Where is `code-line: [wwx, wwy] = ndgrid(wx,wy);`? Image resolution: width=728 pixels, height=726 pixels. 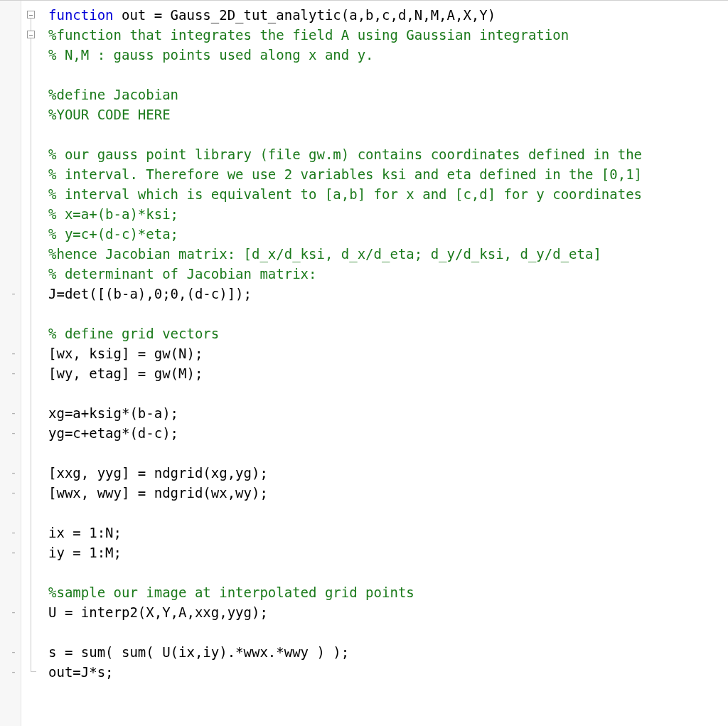
code-line: [wwx, wwy] = ndgrid(wx,wy); is located at coordinates (388, 493).